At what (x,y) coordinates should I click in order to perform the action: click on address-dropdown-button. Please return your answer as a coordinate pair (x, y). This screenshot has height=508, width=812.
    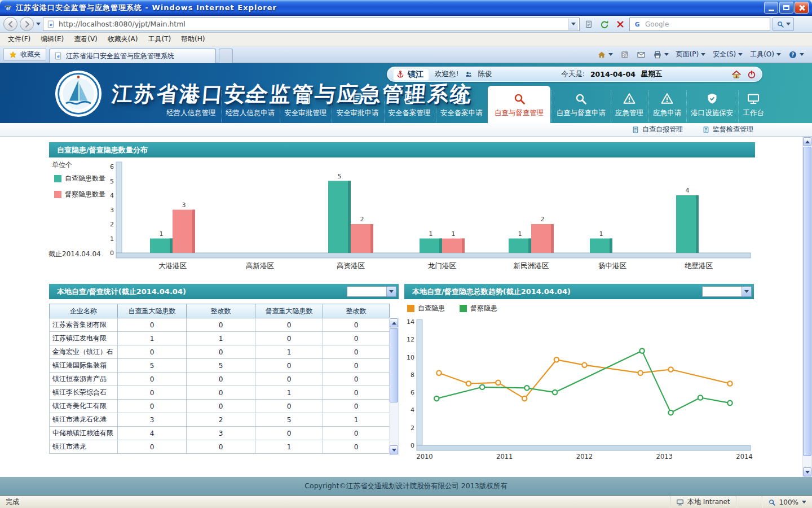
    Looking at the image, I should click on (573, 24).